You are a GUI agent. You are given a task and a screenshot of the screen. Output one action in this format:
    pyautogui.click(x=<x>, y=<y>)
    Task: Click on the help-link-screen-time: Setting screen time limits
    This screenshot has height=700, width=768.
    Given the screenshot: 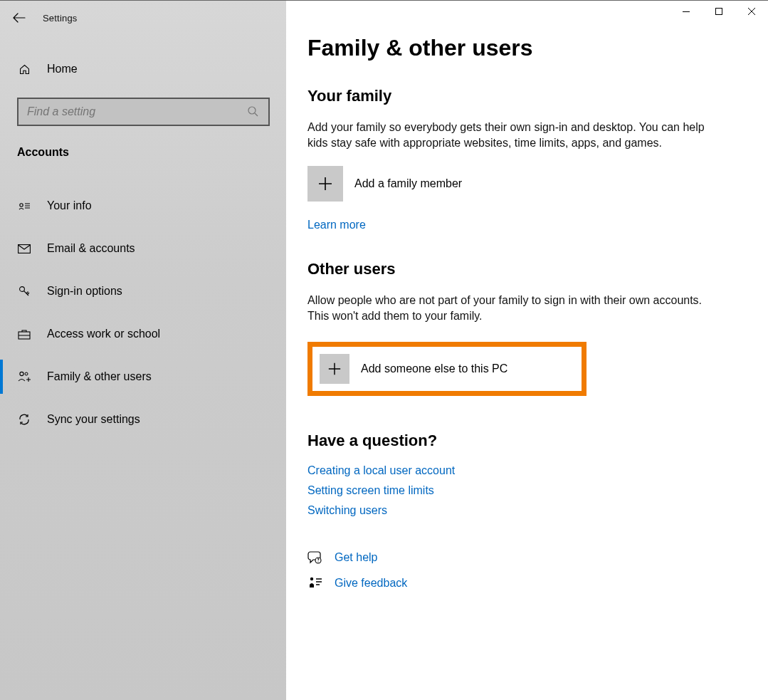 What is the action you would take?
    pyautogui.click(x=527, y=491)
    